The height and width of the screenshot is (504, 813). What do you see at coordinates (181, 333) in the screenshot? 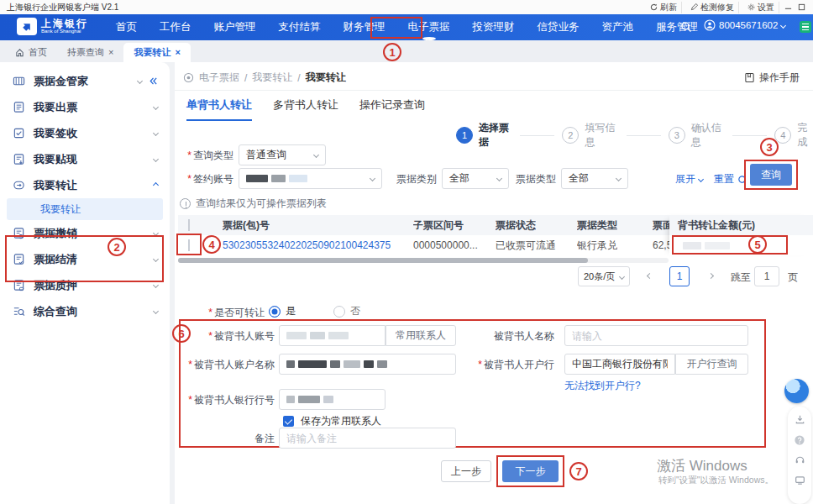
I see `annotation-circle-6: 6` at bounding box center [181, 333].